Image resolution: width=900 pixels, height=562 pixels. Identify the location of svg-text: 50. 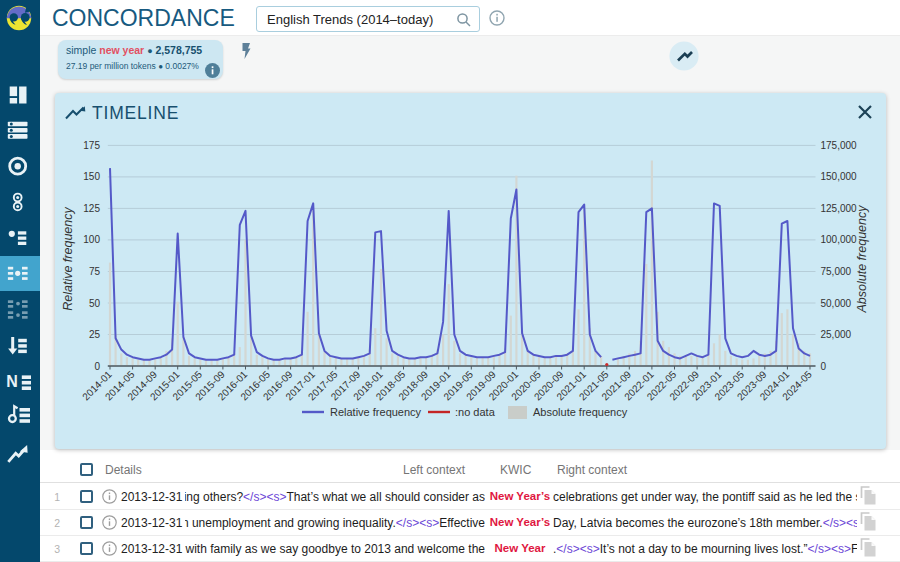
(95, 304).